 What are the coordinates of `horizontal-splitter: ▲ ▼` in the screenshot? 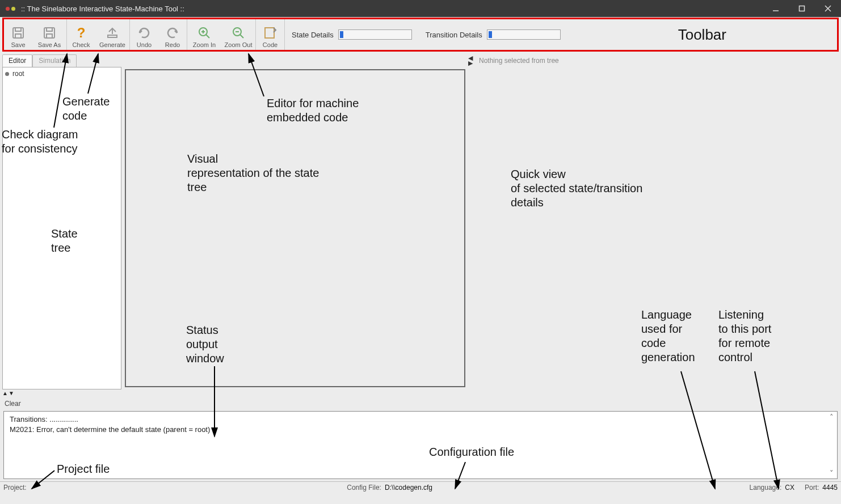 It's located at (420, 393).